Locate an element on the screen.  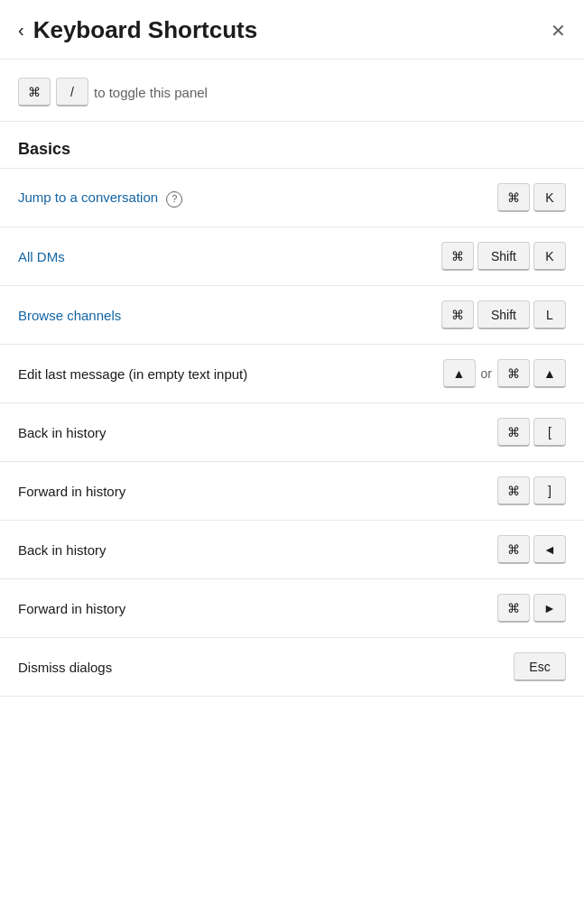
back-icon: ‹ is located at coordinates (22, 31).